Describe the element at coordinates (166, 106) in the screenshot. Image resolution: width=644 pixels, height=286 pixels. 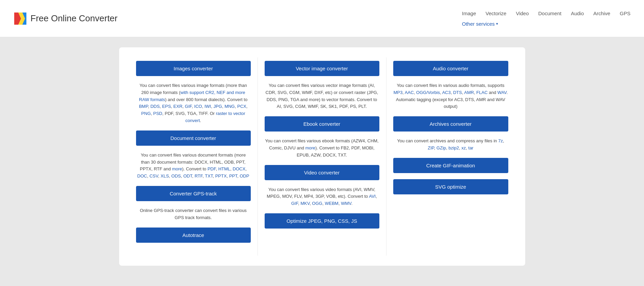
I see `eps-link: EPS` at that location.